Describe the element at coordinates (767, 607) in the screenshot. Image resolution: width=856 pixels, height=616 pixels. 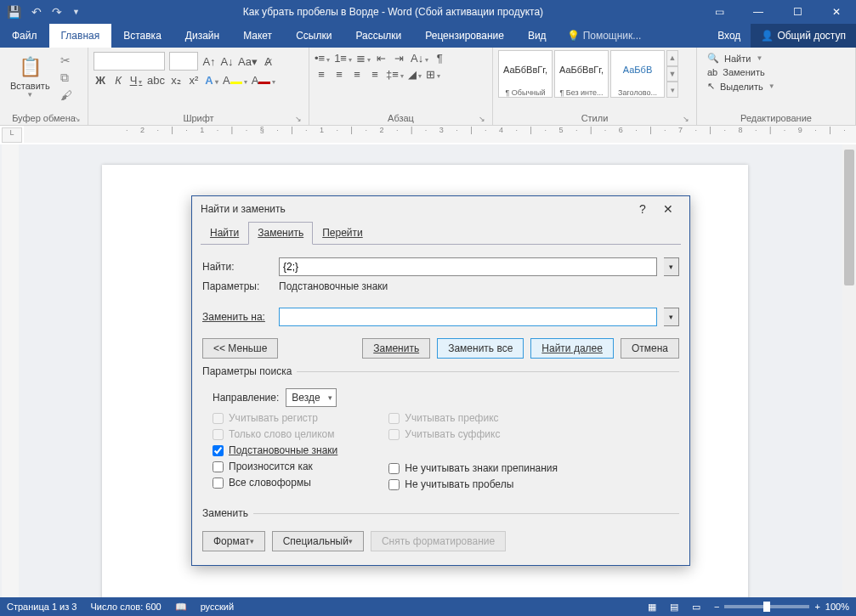
I see `zoom-slider` at that location.